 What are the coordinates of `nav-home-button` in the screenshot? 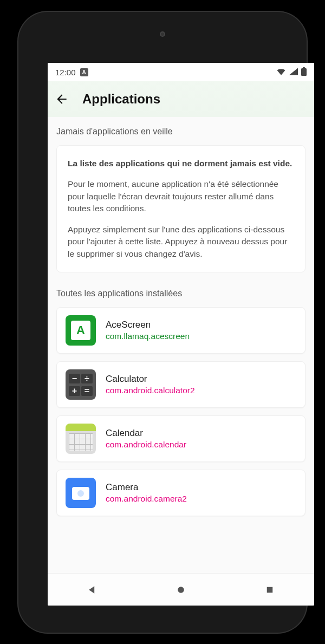 It's located at (181, 590).